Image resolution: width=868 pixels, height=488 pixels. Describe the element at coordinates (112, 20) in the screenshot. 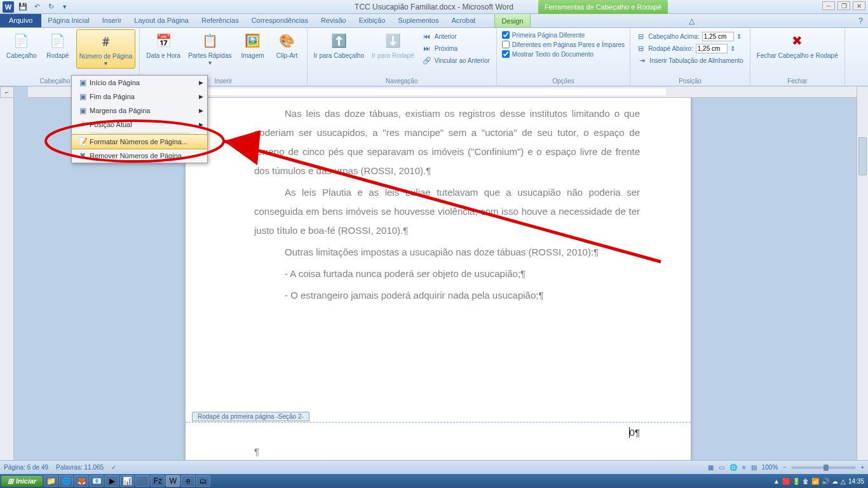

I see `tab-insert: Inserir` at that location.